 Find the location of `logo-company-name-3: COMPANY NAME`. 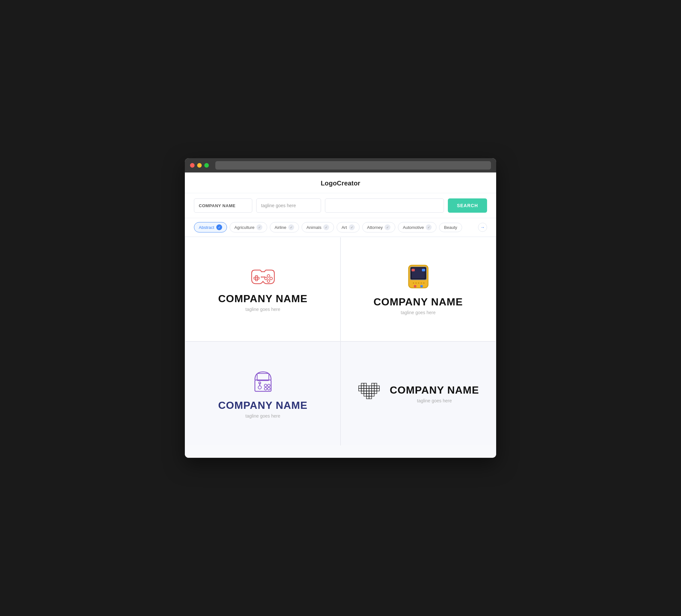

logo-company-name-3: COMPANY NAME is located at coordinates (263, 405).